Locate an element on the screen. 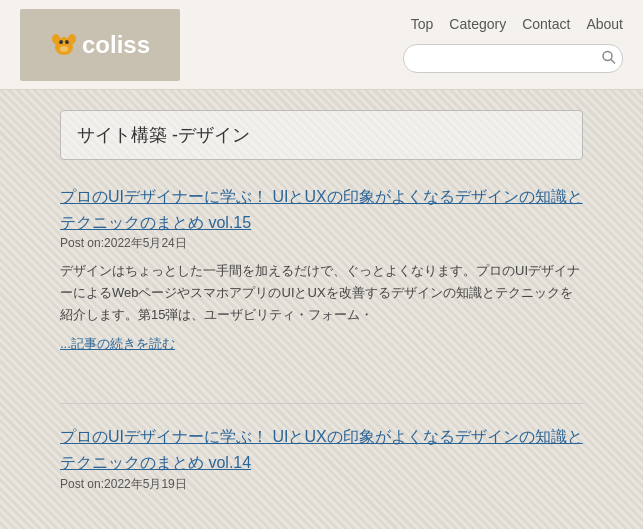 The height and width of the screenshot is (529, 643). nav-category: Category is located at coordinates (478, 24).